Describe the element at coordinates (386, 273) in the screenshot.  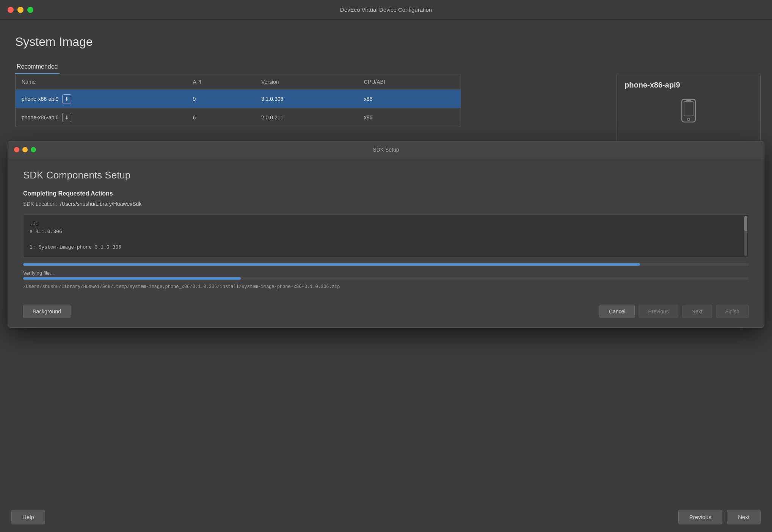
I see `progress-label: Verifying file...` at that location.